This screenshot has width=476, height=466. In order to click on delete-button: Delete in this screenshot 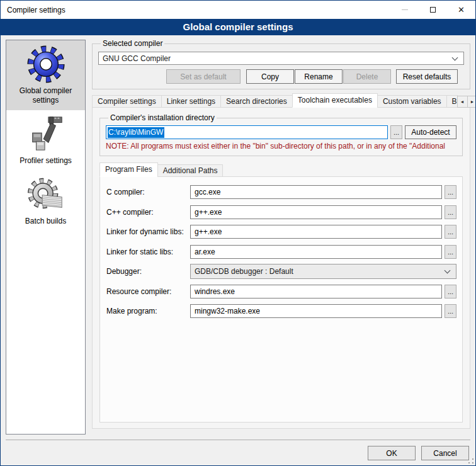, I will do `click(367, 77)`.